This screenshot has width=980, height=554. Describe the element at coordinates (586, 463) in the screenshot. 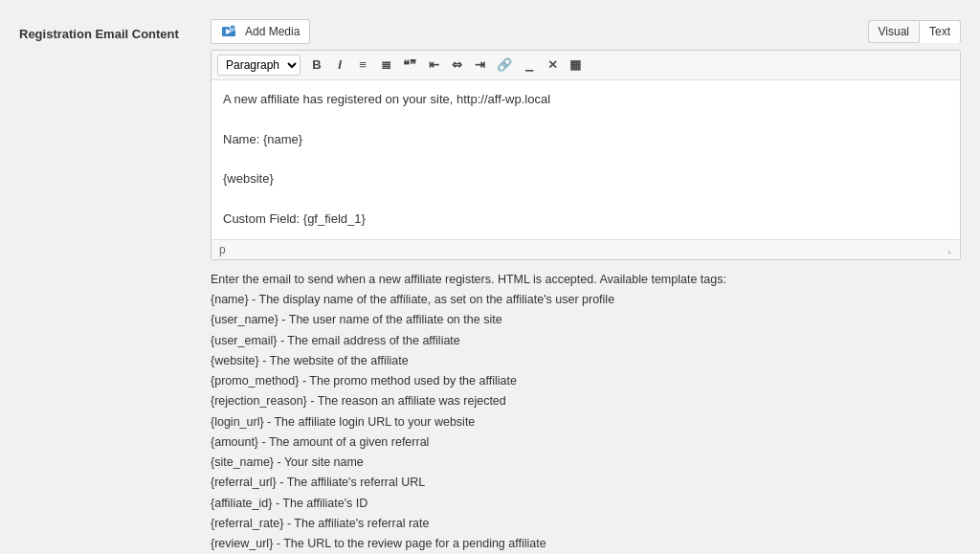

I see `tag-site-name: {site_name} - Your site name` at that location.